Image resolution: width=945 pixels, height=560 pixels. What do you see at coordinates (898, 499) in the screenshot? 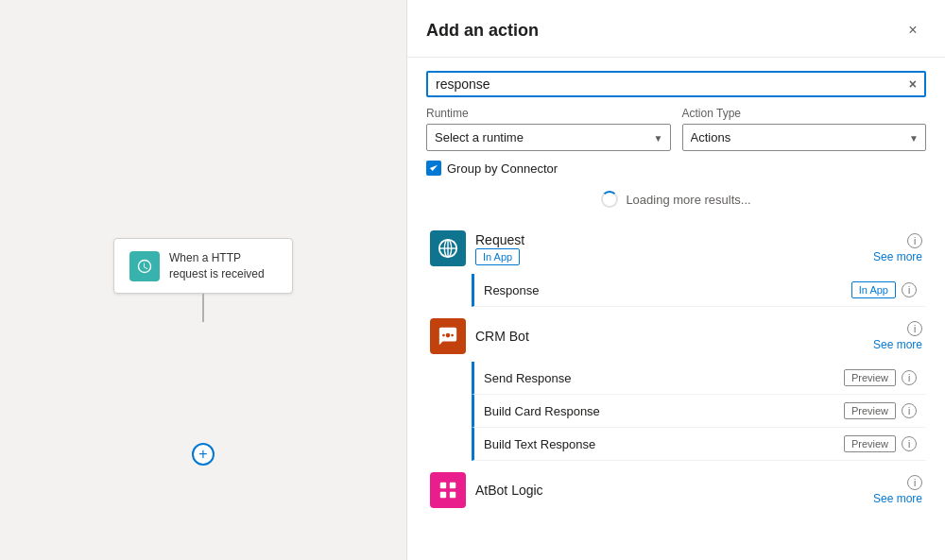
I see `connector-see-more-atbot: See more` at bounding box center [898, 499].